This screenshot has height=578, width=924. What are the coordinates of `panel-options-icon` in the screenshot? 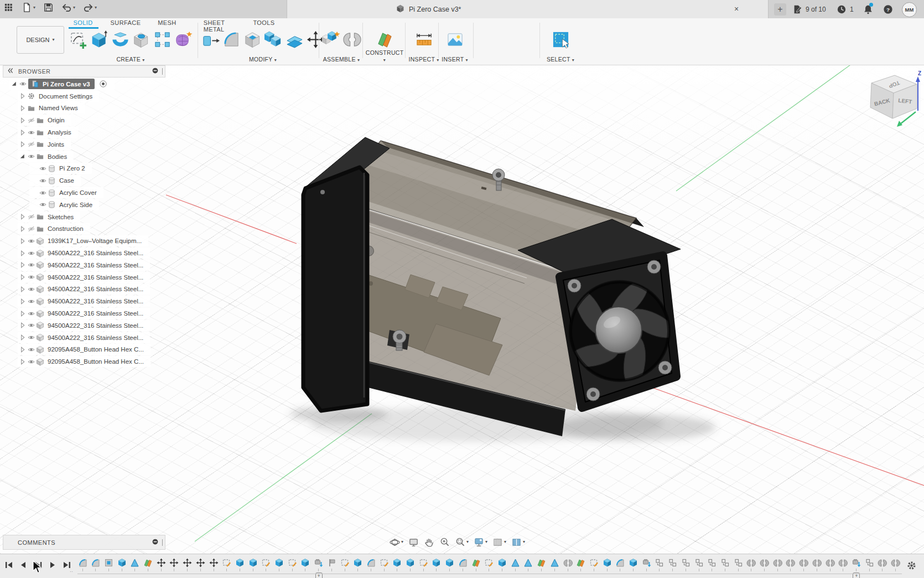 It's located at (154, 71).